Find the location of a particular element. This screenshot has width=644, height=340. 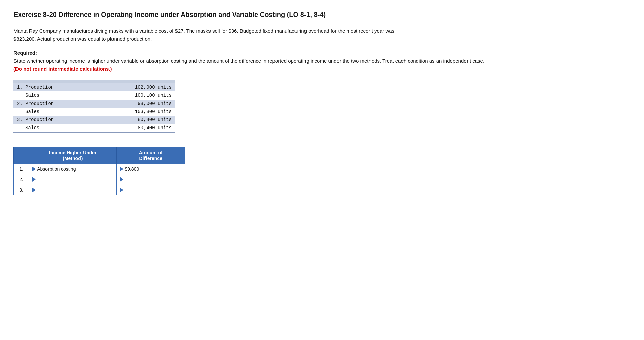

answers-table-wrapper: Income Higher Under(Method) Amount ofDif… is located at coordinates (99, 171).